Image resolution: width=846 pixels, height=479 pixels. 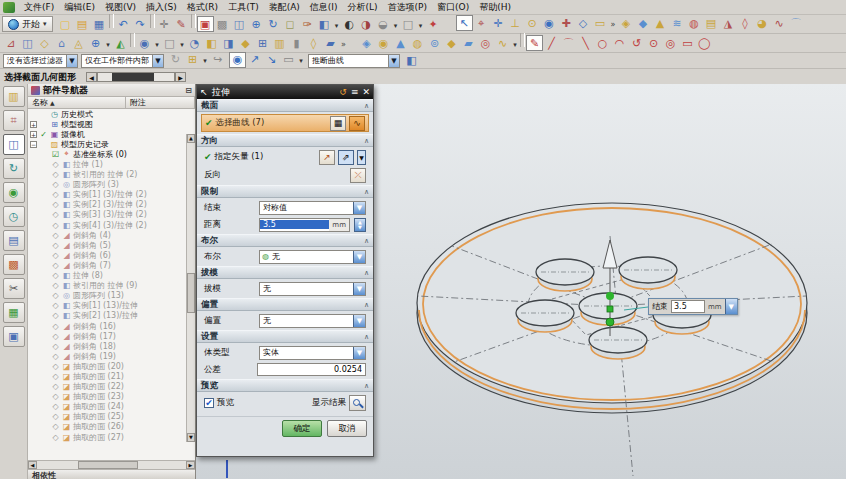 What do you see at coordinates (694, 23) in the screenshot?
I see `toolbar-icon: ◍` at bounding box center [694, 23].